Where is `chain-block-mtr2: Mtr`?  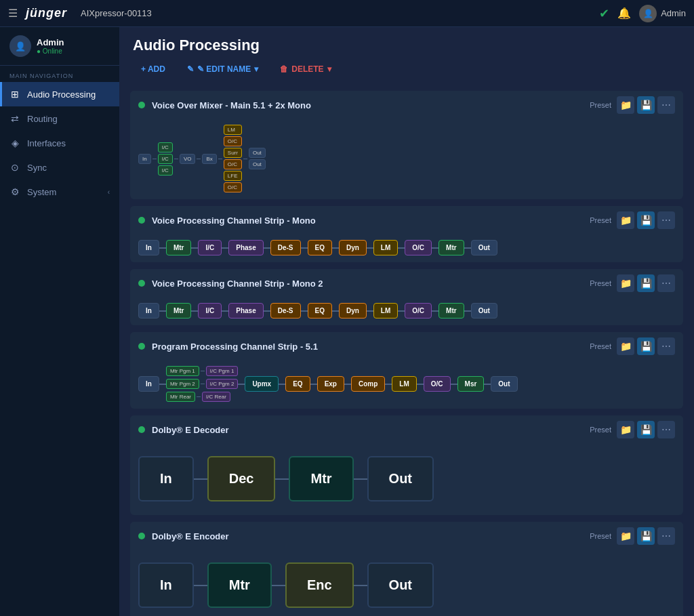 chain-block-mtr2: Mtr is located at coordinates (451, 310).